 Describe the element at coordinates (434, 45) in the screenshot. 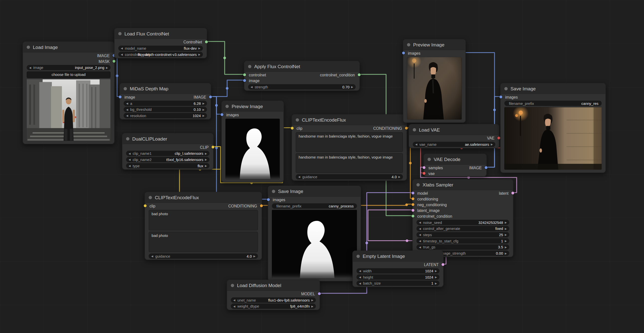

I see `node-header: Preview Image` at that location.